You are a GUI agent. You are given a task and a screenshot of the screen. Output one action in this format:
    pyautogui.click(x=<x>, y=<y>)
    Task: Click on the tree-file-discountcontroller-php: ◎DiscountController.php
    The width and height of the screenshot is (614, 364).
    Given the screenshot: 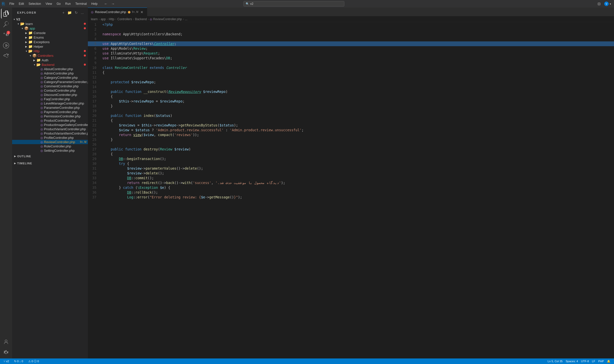 What is the action you would take?
    pyautogui.click(x=50, y=95)
    